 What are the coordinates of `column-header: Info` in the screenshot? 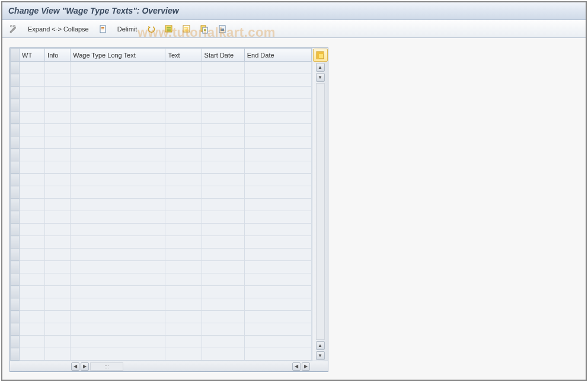 It's located at (58, 55).